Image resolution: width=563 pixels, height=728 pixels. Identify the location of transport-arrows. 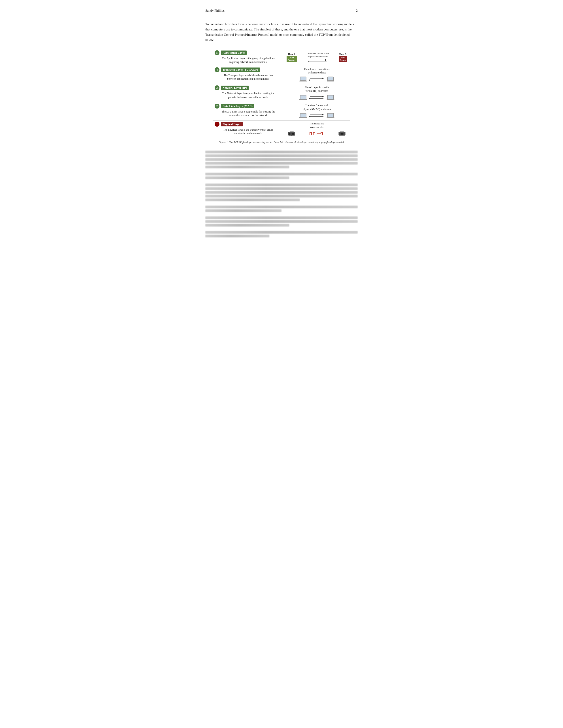
(317, 79).